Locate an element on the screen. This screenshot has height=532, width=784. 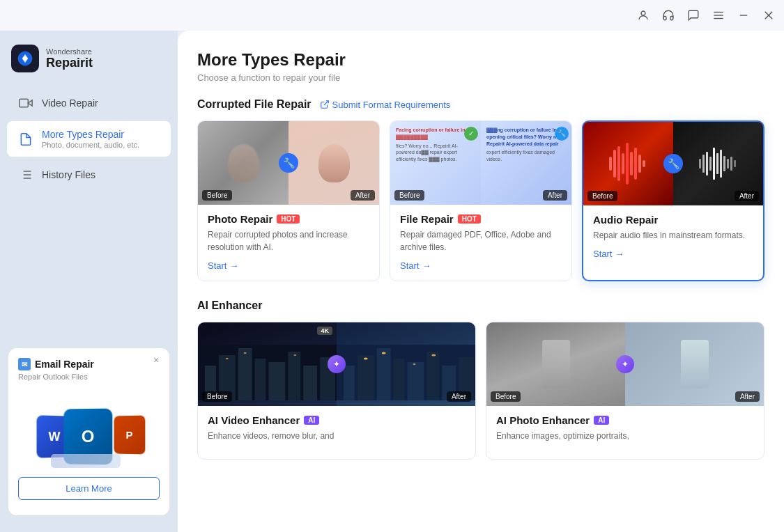
ai-video-enhancer-card: 4K Before is located at coordinates (337, 391).